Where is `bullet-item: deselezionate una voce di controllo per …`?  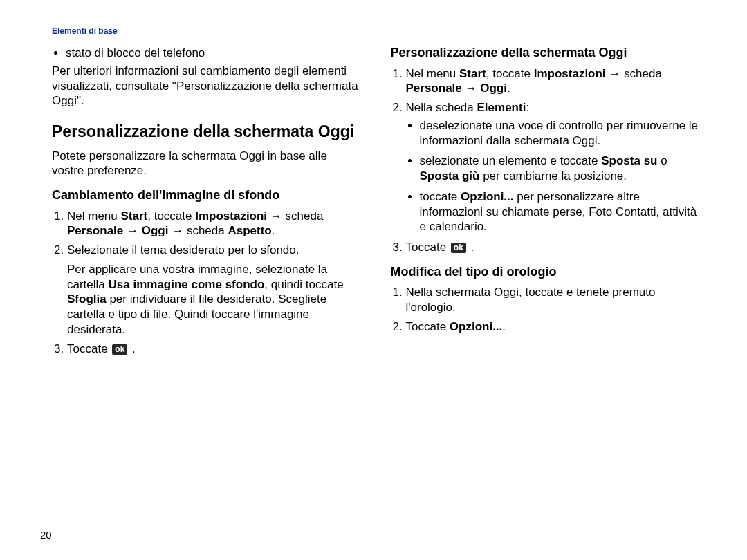
bullet-item: deselezionate una voce di controllo per … is located at coordinates (560, 133).